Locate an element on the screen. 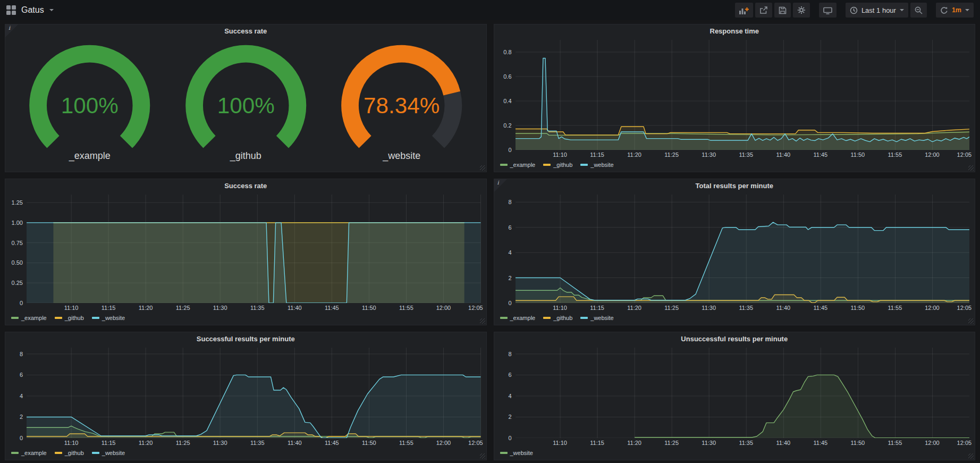  dashboard-title: Gatus is located at coordinates (33, 10).